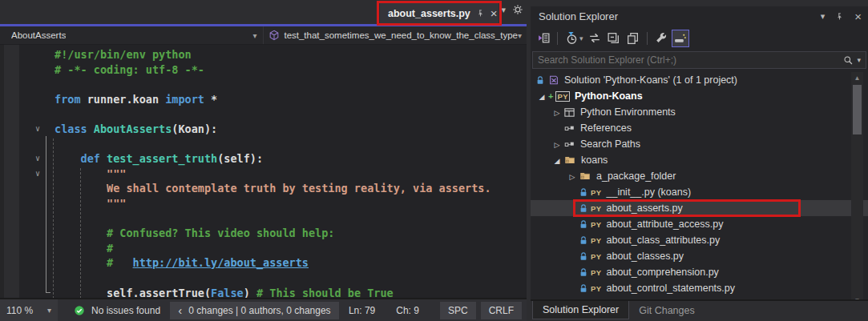  I want to click on code-line: from runner.koan import *, so click(263, 99).